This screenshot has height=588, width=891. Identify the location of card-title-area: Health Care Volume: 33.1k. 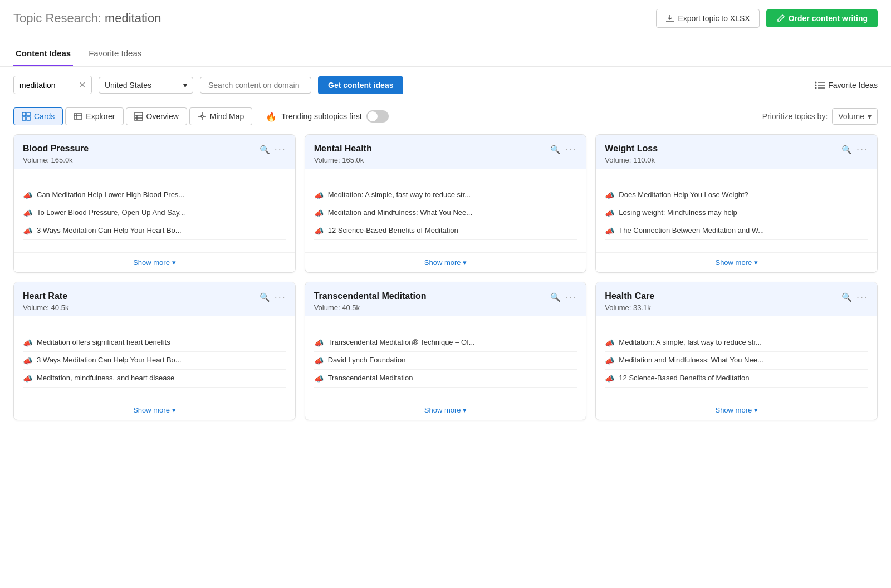
(629, 302).